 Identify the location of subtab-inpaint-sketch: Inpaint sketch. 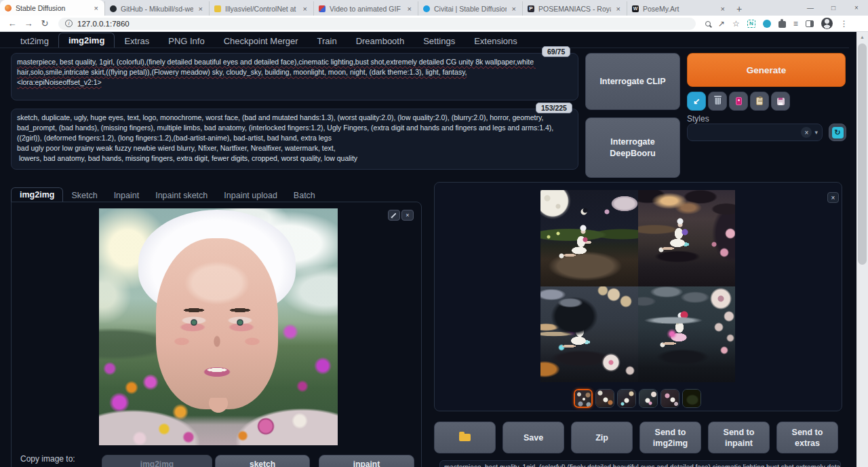
(182, 195).